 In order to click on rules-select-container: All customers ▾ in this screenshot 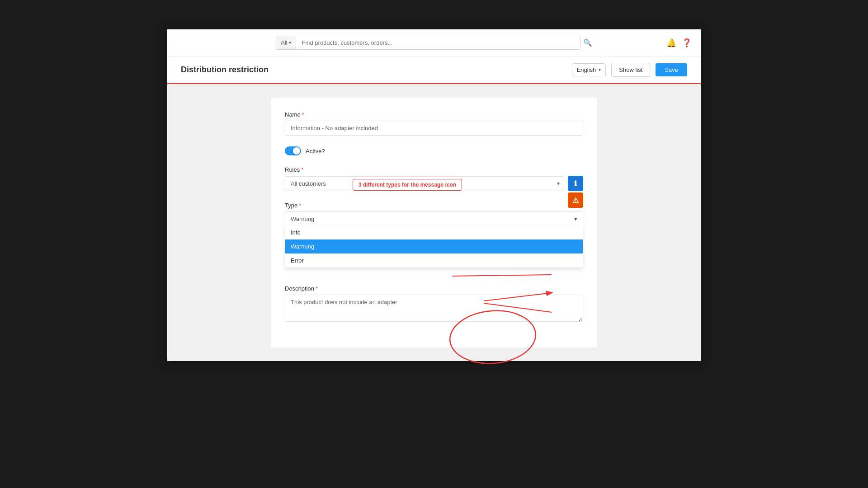, I will do `click(425, 183)`.